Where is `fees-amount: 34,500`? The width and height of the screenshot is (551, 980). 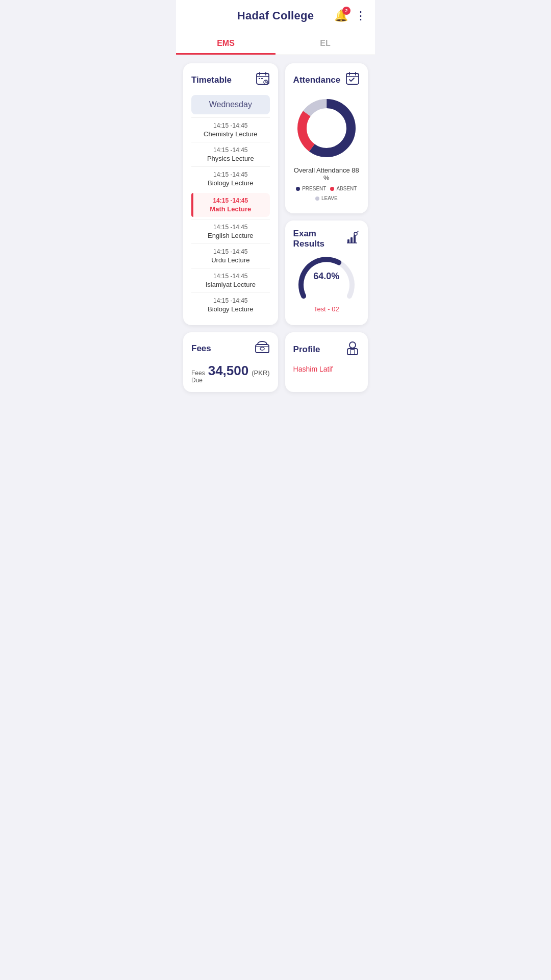 fees-amount: 34,500 is located at coordinates (229, 371).